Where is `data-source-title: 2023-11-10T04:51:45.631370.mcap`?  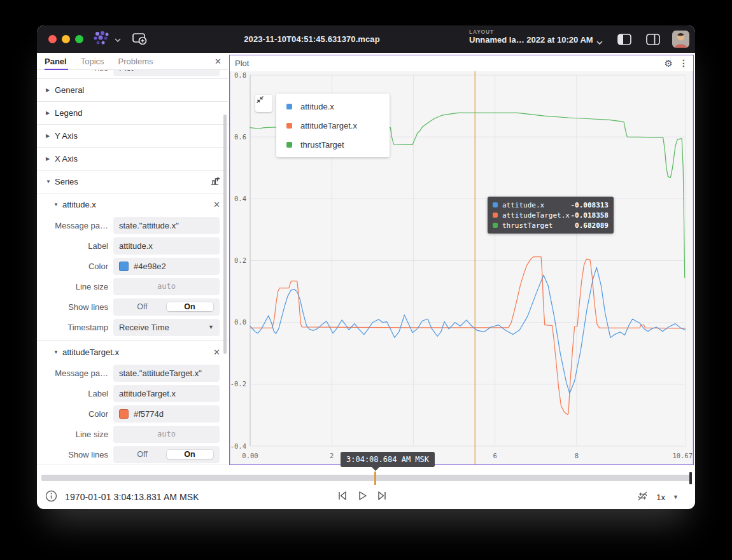
data-source-title: 2023-11-10T04:51:45.631370.mcap is located at coordinates (312, 39).